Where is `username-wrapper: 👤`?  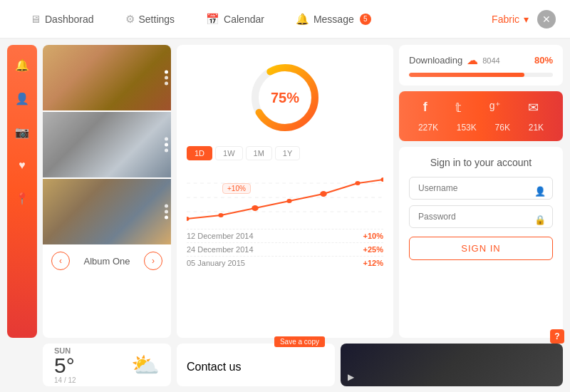 username-wrapper: 👤 is located at coordinates (481, 191).